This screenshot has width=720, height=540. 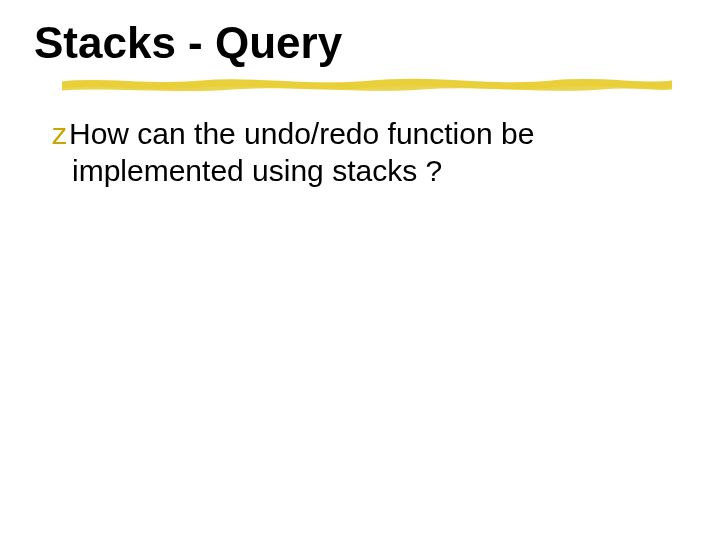 What do you see at coordinates (371, 172) in the screenshot?
I see `bullet-line-2: implemented using stacks ?` at bounding box center [371, 172].